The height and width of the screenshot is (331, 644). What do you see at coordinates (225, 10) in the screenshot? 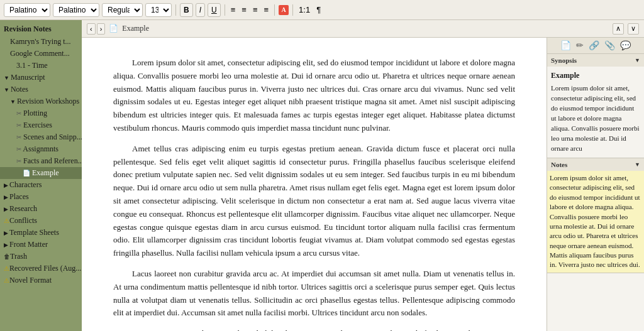
I see `sep2` at bounding box center [225, 10].